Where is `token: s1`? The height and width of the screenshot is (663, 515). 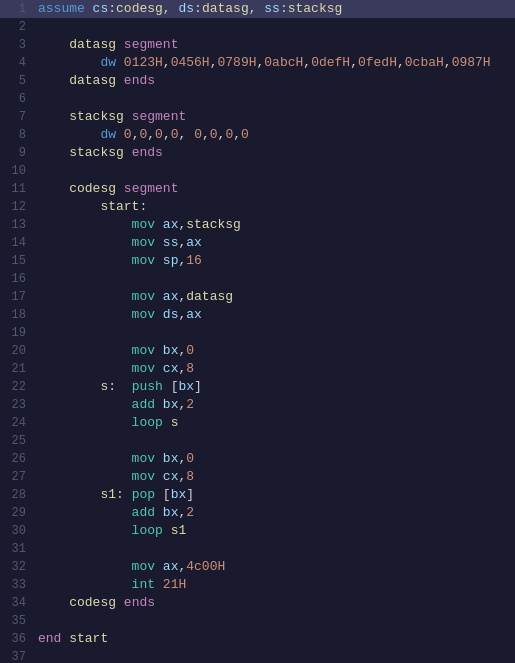
token: s1 is located at coordinates (77, 494).